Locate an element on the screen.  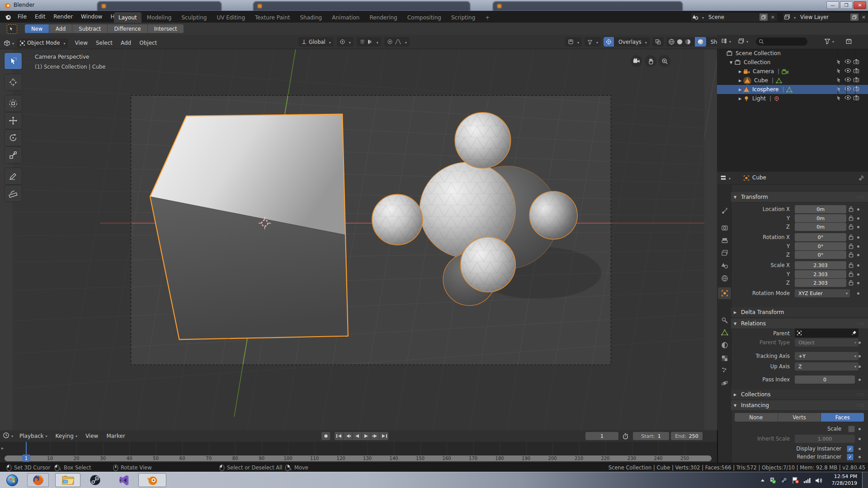
scale-x-field: 2.303 is located at coordinates (821, 265).